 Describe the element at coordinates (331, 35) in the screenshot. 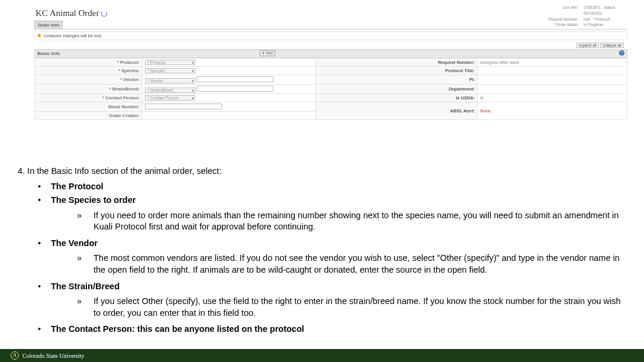

I see `warning-bar: ✱ Unsaved changes will be lost.` at that location.